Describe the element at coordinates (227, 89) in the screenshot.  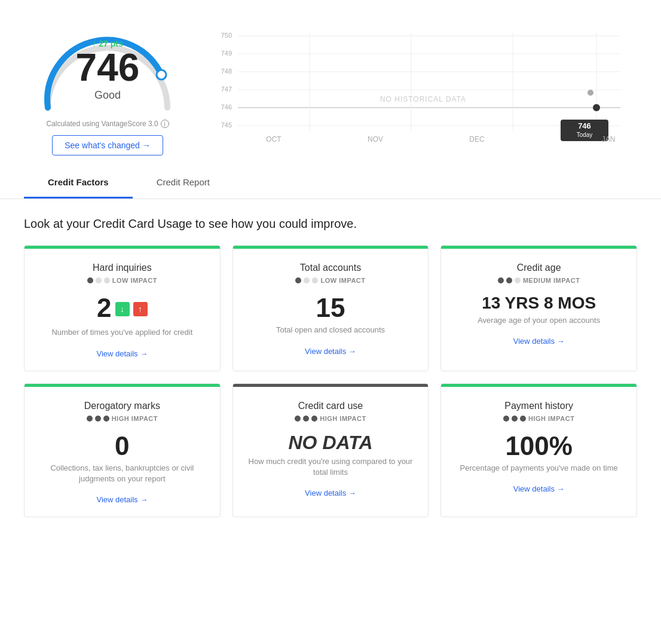
I see `svg-text: 747` at that location.